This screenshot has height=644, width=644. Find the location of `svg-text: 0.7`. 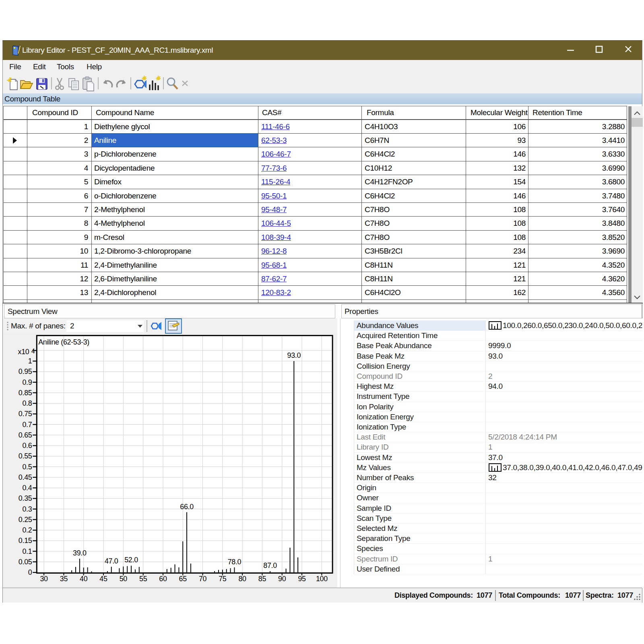

svg-text: 0.7 is located at coordinates (27, 425).